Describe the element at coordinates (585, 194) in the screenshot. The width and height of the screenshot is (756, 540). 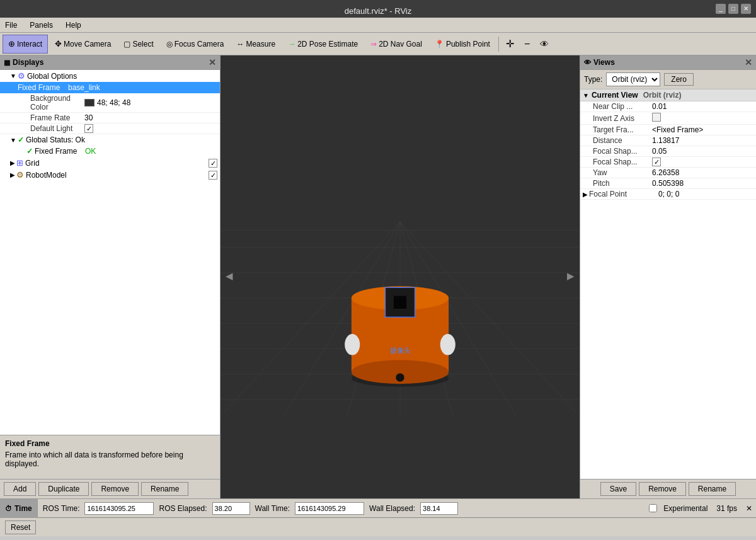
I see `focal-point-arrow: ▶` at that location.